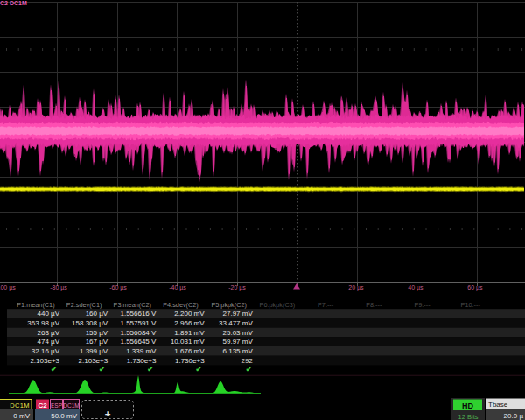 Image resolution: width=525 pixels, height=420 pixels. What do you see at coordinates (21, 416) in the screenshot?
I see `svg-text: 0 mV` at bounding box center [21, 416].